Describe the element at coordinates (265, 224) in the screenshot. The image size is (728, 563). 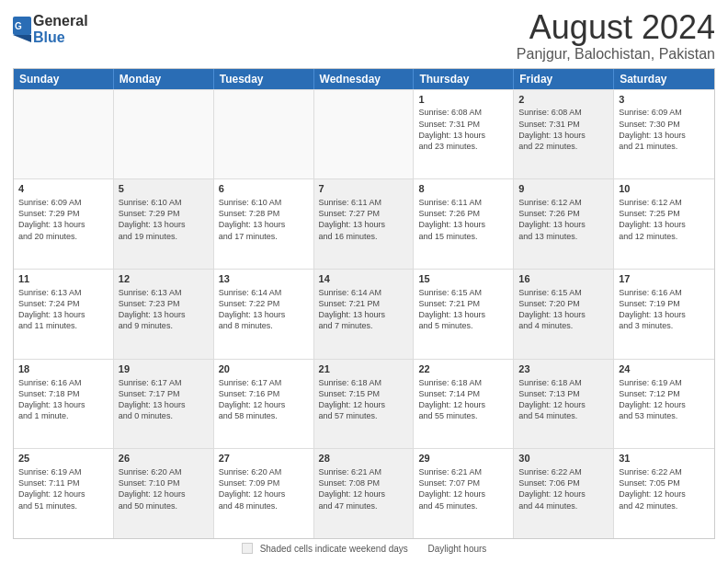
I see `cal-cell-r1c2: 6Sunrise: 6:10 AM Sunset: 7:28 PM Daylig…` at that location.